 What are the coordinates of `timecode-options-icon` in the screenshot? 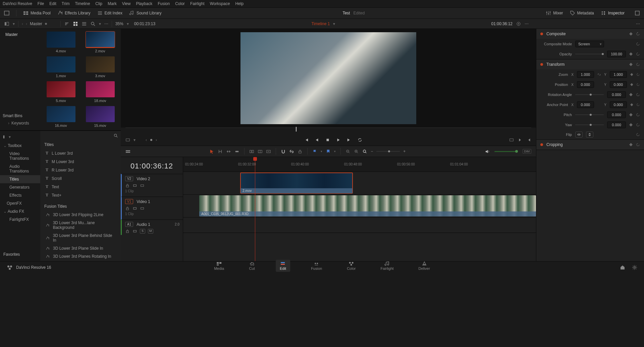 It's located at (519, 24).